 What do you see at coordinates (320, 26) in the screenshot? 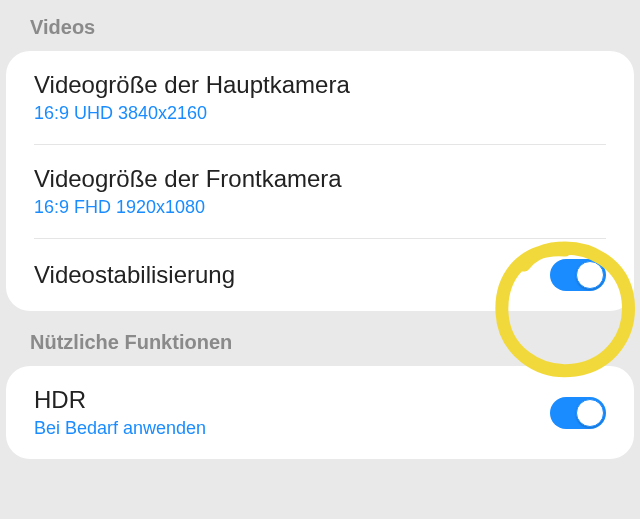
I see `section-header-videos: Videos` at bounding box center [320, 26].